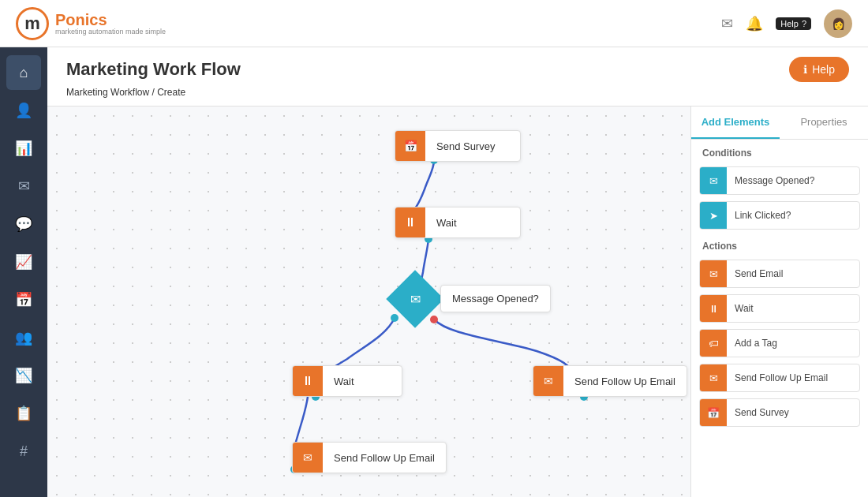 The width and height of the screenshot is (868, 497). I want to click on action-add-tag-label: Add a Tag, so click(756, 343).